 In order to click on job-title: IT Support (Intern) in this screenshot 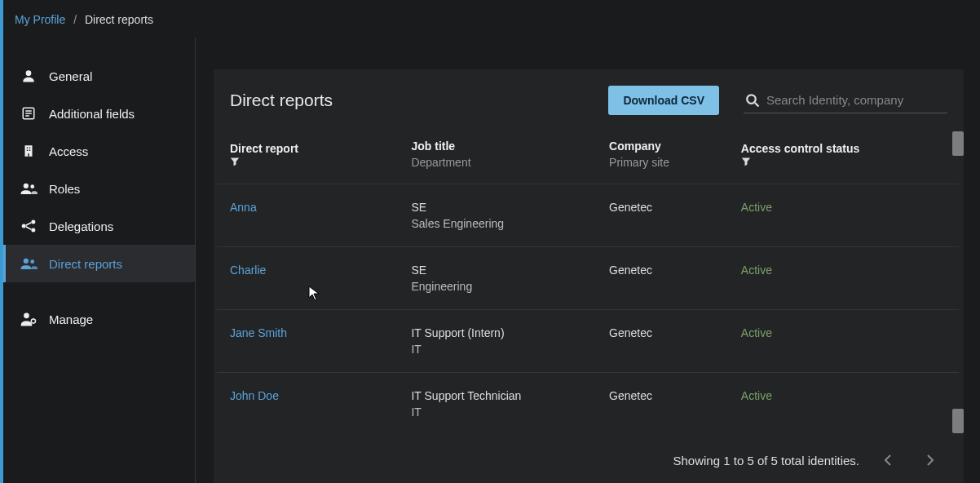, I will do `click(457, 333)`.